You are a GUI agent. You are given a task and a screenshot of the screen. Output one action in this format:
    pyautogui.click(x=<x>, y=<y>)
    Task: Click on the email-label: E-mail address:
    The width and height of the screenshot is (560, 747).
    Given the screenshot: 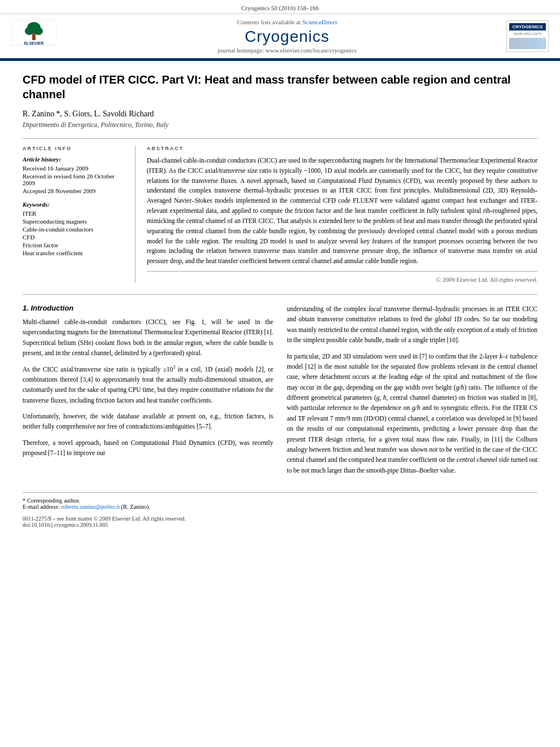 What is the action you would take?
    pyautogui.click(x=41, y=507)
    